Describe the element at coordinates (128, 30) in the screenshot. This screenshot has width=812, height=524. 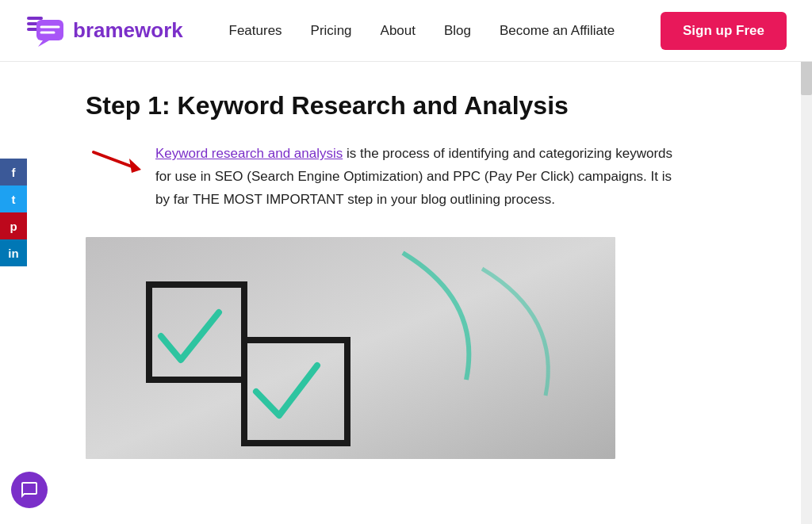
I see `logo-text: bramework` at that location.